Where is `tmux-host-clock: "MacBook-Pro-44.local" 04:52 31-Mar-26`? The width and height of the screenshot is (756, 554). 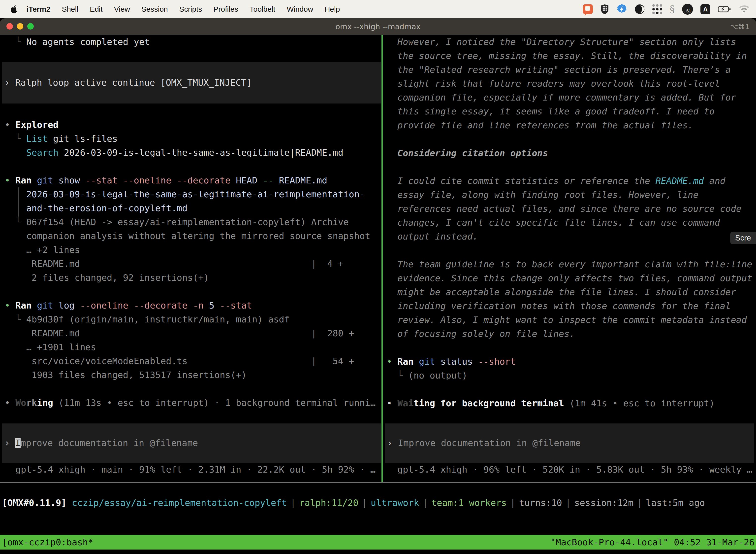
tmux-host-clock: "MacBook-Pro-44.local" 04:52 31-Mar-26 is located at coordinates (653, 542).